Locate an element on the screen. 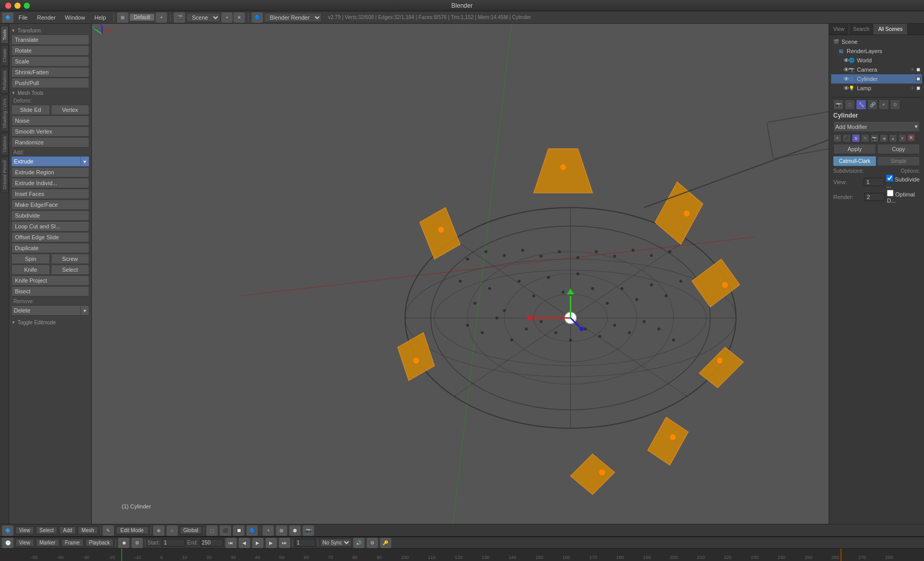 The height and width of the screenshot is (561, 924). vtab-relations: Relations is located at coordinates (5, 80).